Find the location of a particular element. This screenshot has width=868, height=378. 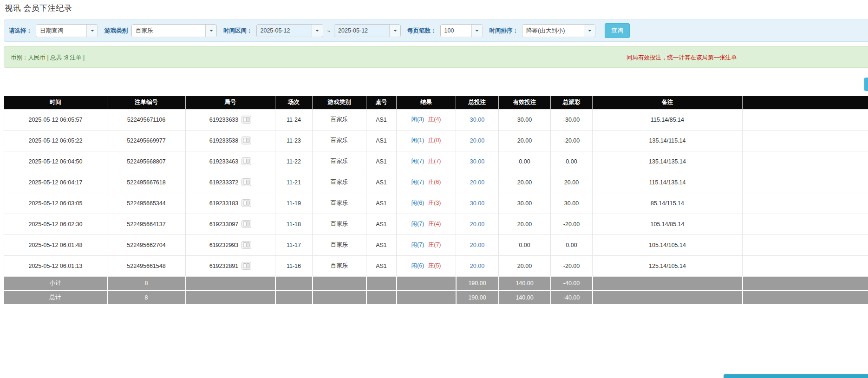

cell-session: 11-22 is located at coordinates (294, 162).